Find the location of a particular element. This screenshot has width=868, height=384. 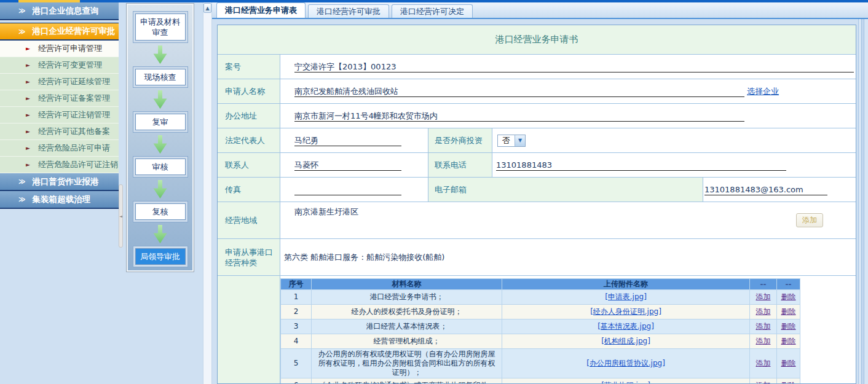

approval-flowchart: 申请及材料审查 现场核查 复审 审核 复核 局领导审批 is located at coordinates (160, 138).